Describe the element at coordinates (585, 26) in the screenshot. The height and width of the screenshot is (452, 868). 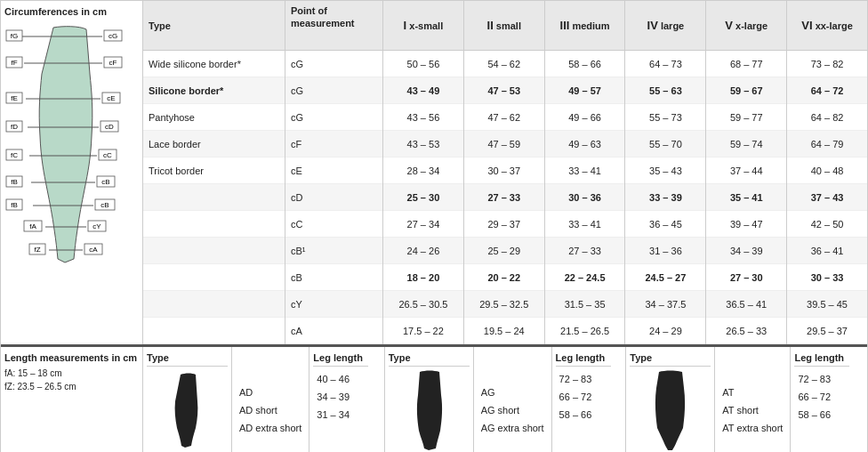
I see `size-col-header: III medium` at that location.